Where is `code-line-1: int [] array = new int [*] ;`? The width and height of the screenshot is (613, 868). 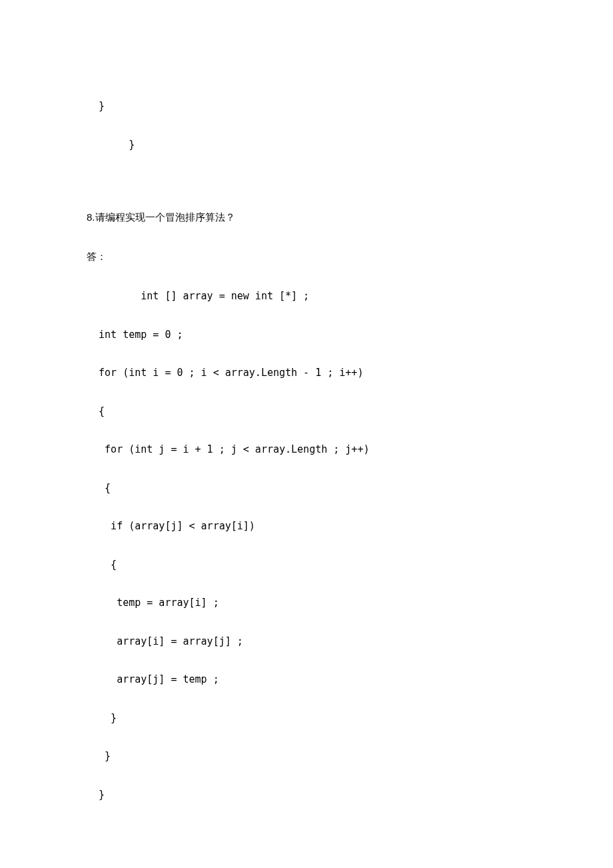 code-line-1: int [] array = new int [*] ; is located at coordinates (306, 297).